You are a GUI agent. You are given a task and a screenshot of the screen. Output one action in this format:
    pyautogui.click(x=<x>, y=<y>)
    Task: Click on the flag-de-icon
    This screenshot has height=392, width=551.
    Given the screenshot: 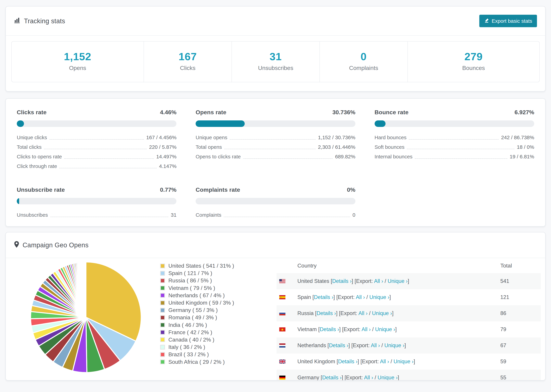 What is the action you would take?
    pyautogui.click(x=283, y=378)
    